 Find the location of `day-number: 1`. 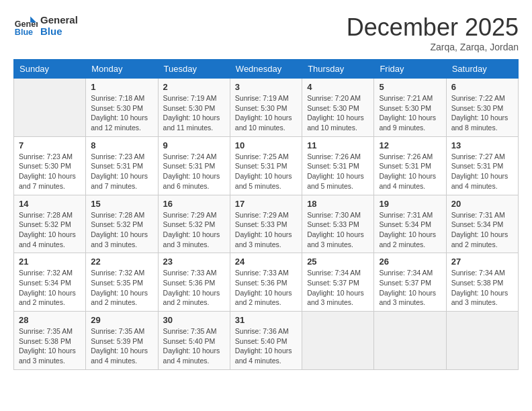

day-number: 1 is located at coordinates (122, 87).